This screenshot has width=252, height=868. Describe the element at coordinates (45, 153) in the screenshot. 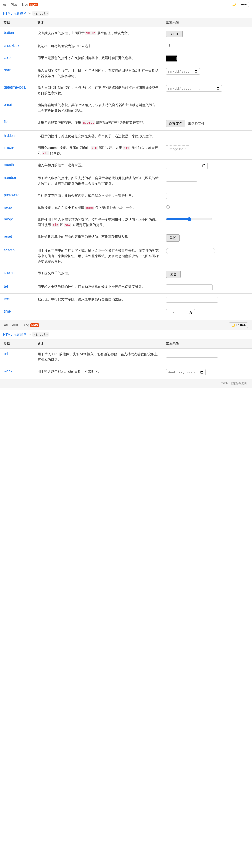

I see `alt-link: alt` at that location.